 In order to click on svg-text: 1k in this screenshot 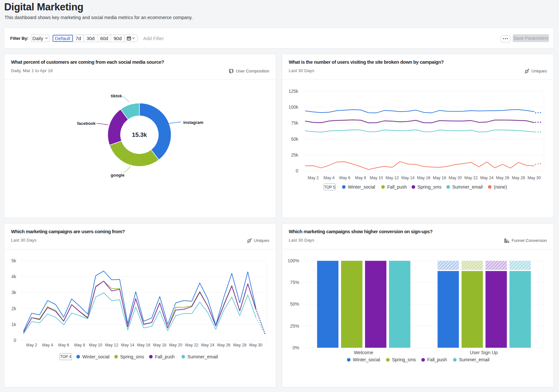, I will do `click(14, 324)`.